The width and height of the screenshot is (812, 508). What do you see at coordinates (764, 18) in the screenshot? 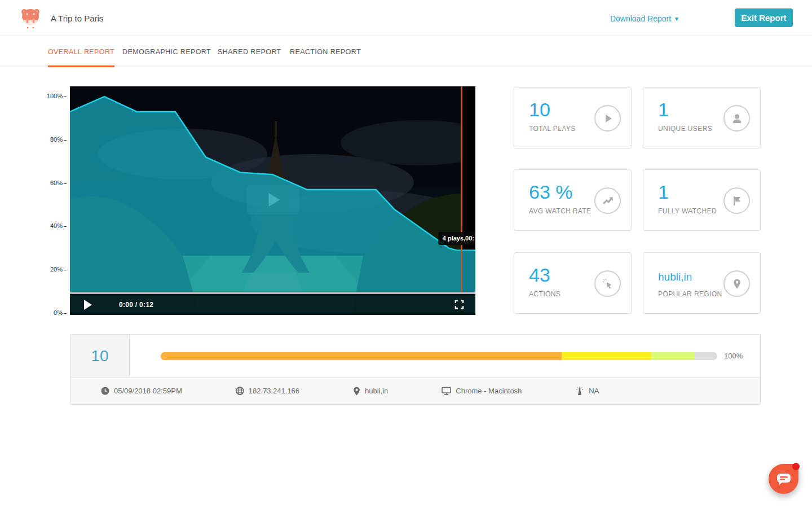
I see `exit-report-button: Exit Report` at bounding box center [764, 18].